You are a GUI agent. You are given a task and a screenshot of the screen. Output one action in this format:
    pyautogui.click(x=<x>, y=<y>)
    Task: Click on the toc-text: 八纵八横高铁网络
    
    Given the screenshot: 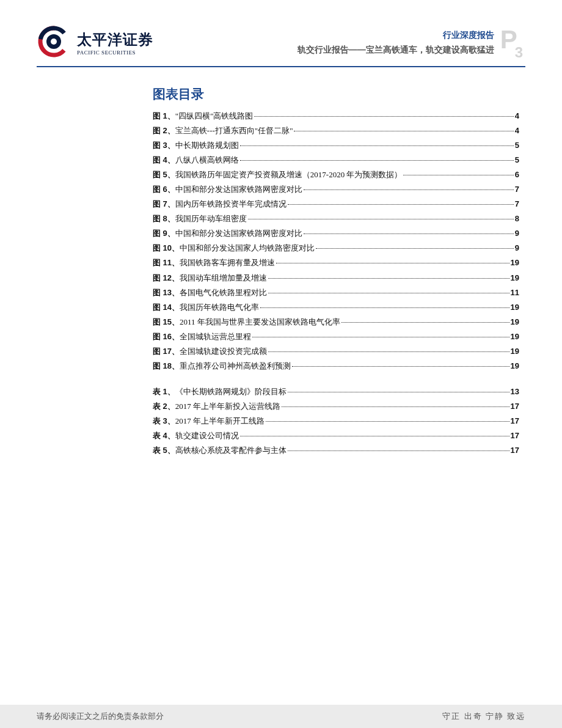 What is the action you would take?
    pyautogui.click(x=207, y=160)
    